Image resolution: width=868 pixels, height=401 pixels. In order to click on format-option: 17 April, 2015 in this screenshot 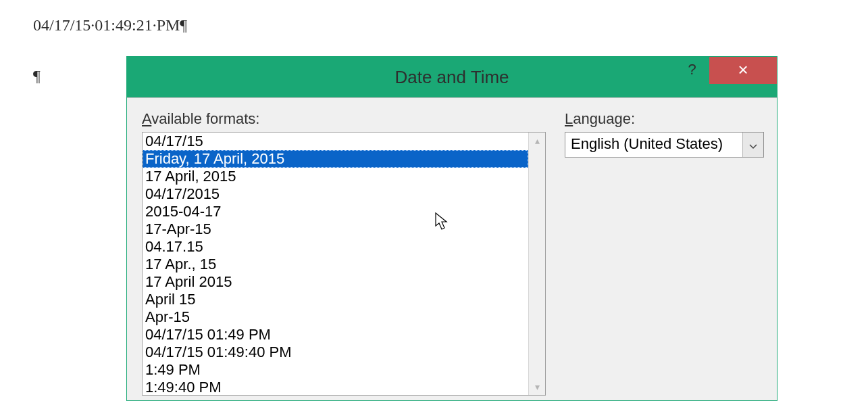, I will do `click(335, 176)`.